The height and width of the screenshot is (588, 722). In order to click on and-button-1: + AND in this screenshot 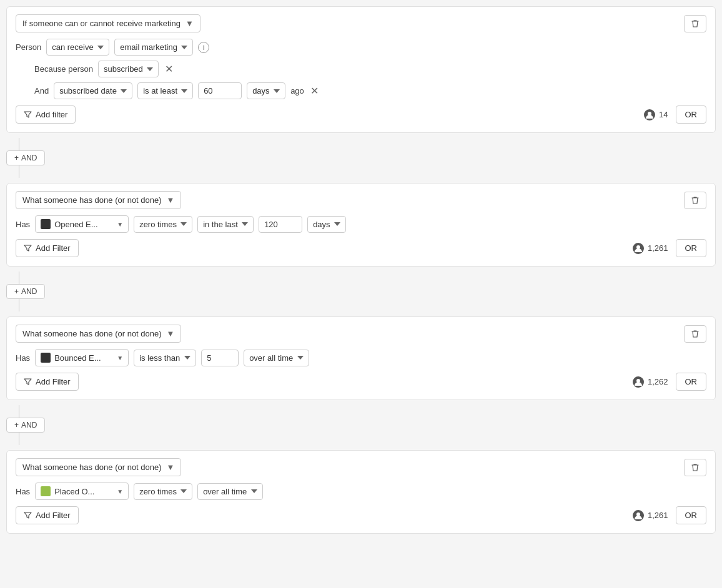, I will do `click(26, 158)`.